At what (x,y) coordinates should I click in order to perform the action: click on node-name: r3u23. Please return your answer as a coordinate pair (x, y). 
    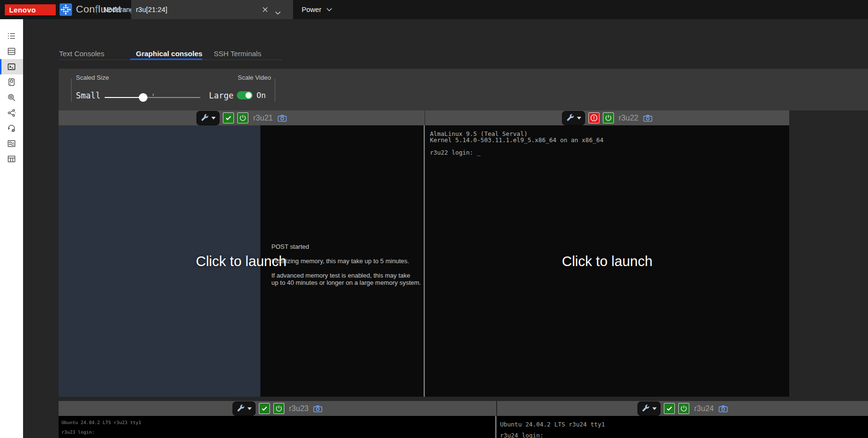
    Looking at the image, I should click on (299, 409).